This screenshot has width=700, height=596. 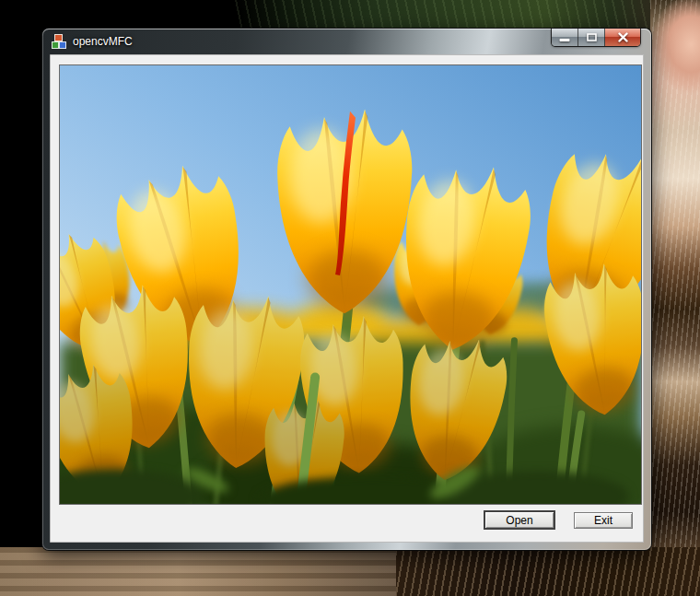 What do you see at coordinates (596, 37) in the screenshot?
I see `caption-button-group` at bounding box center [596, 37].